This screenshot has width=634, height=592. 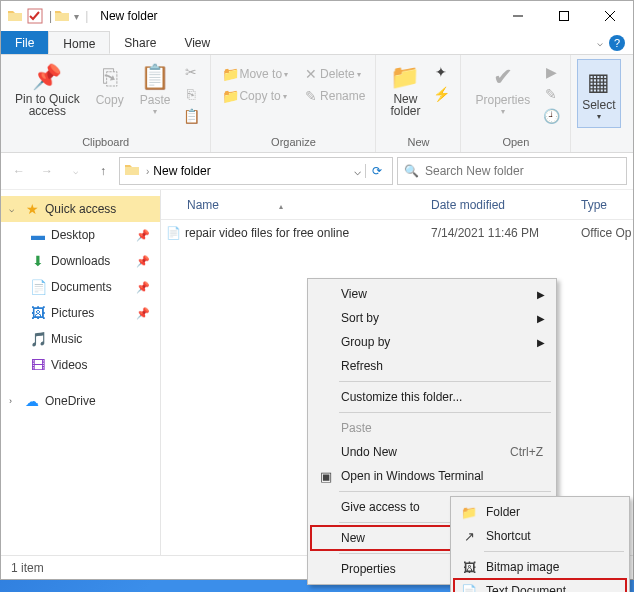 What do you see at coordinates (173, 233) in the screenshot?
I see `file-icon: 📄` at bounding box center [173, 233].